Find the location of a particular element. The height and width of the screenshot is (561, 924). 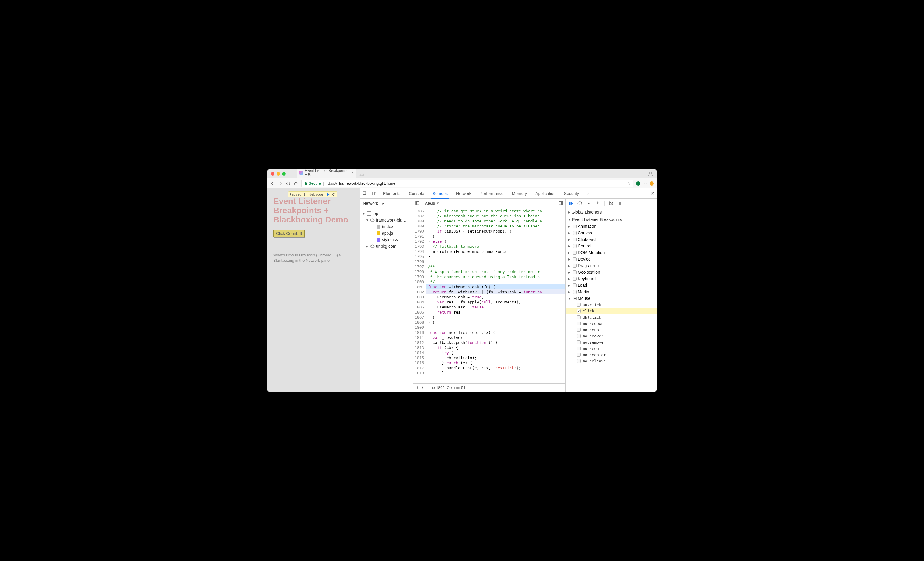

tree-file: app.js is located at coordinates (386, 233).